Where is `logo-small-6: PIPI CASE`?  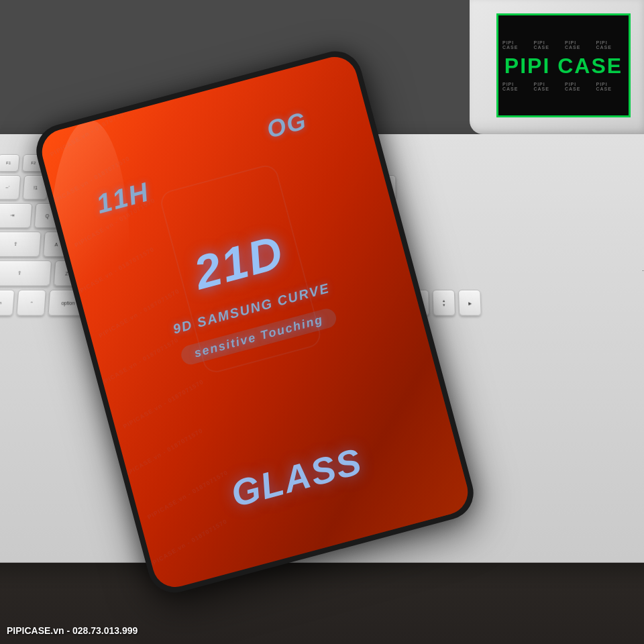 logo-small-6: PIPI CASE is located at coordinates (549, 87).